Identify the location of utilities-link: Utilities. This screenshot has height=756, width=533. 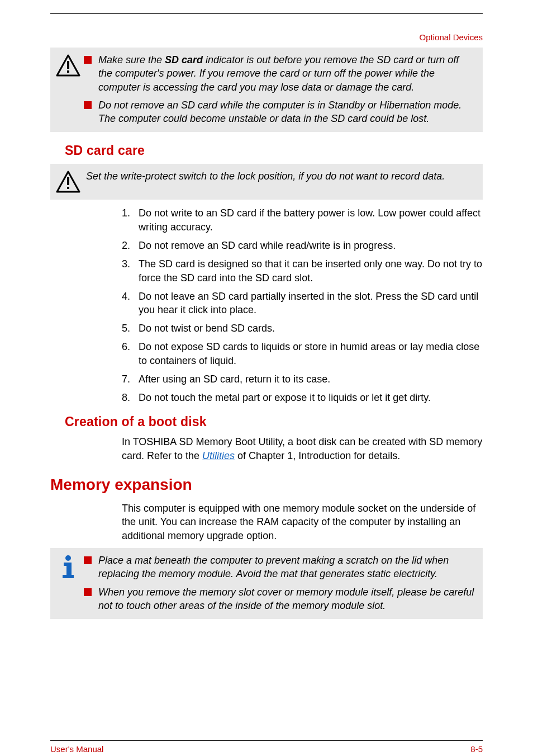
(218, 456).